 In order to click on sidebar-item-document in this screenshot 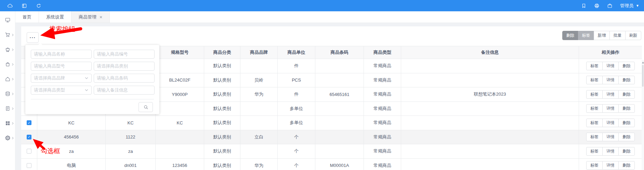, I will do `click(8, 108)`.